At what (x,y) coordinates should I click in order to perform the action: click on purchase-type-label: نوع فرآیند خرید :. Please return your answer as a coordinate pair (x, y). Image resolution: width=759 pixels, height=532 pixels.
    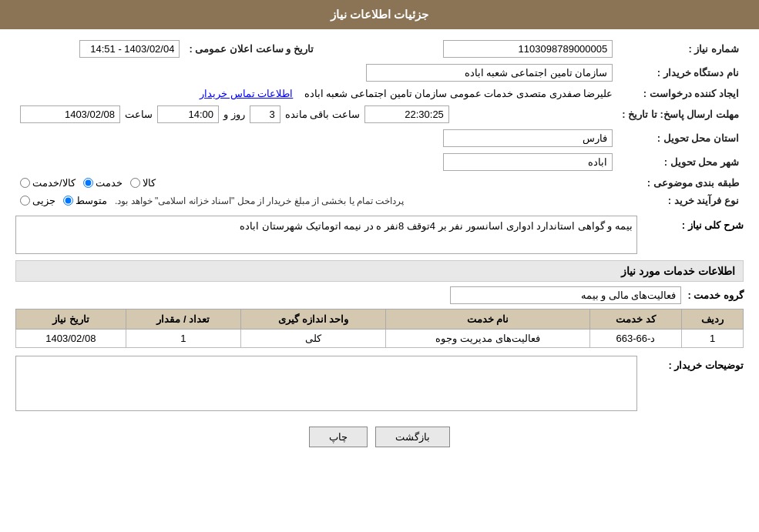
    Looking at the image, I should click on (680, 200).